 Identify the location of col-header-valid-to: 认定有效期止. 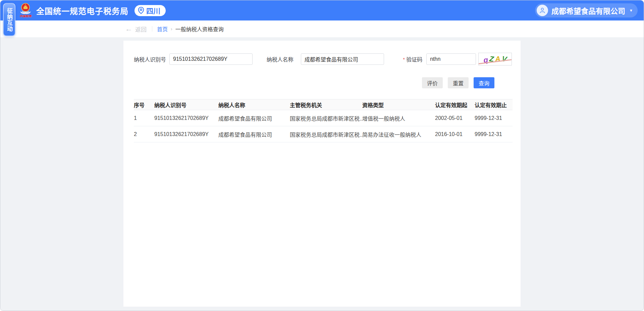
(494, 105).